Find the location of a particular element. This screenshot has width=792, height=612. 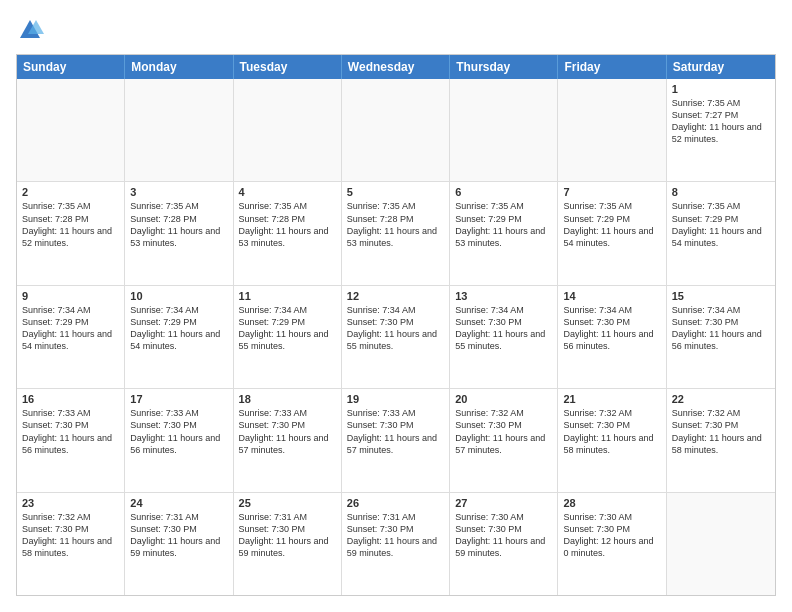

header is located at coordinates (396, 30).